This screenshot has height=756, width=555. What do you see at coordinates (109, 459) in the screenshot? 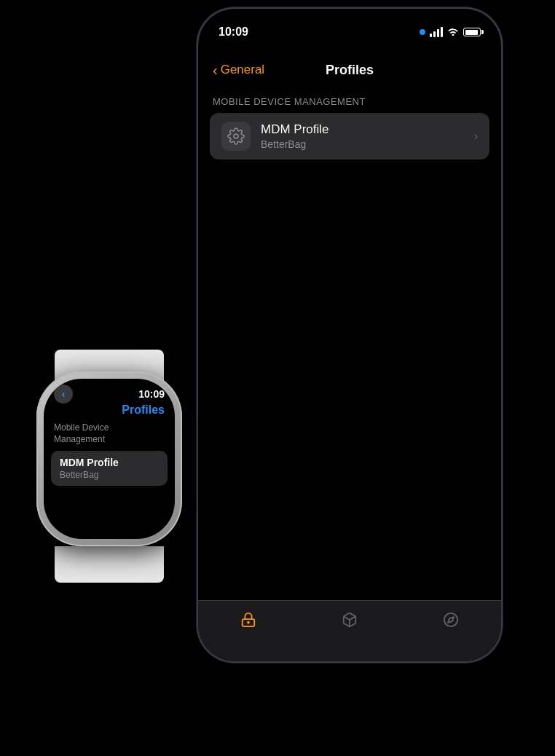
I see `watch-screen: ‹ 10:09 Profiles Mobile DeviceManagement…` at bounding box center [109, 459].